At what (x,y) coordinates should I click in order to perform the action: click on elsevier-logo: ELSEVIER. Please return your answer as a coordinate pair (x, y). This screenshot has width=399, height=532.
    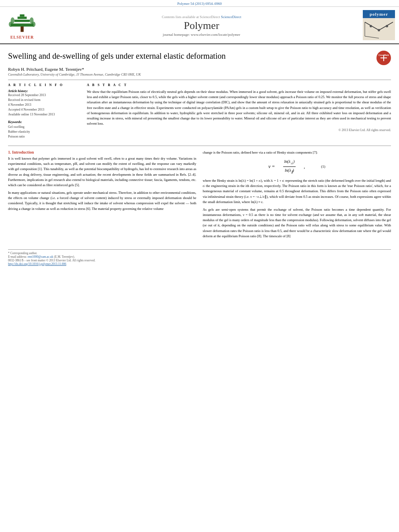
    Looking at the image, I should click on (22, 26).